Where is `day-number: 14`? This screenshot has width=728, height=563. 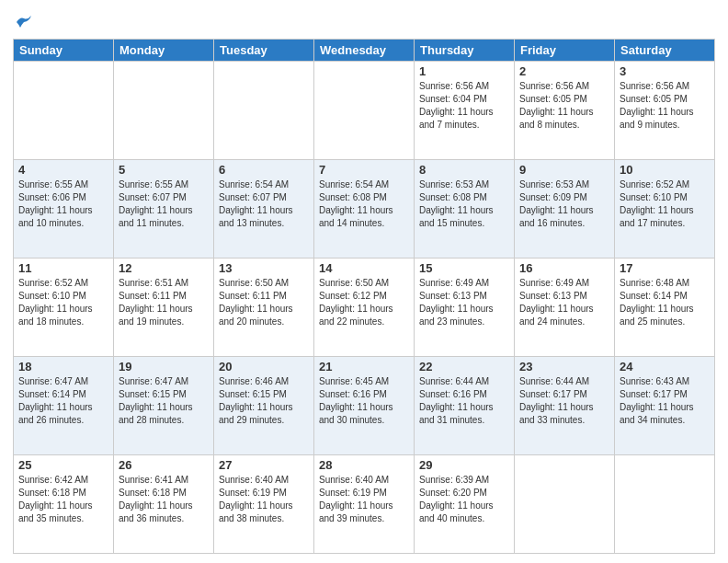
day-number: 14 is located at coordinates (364, 269).